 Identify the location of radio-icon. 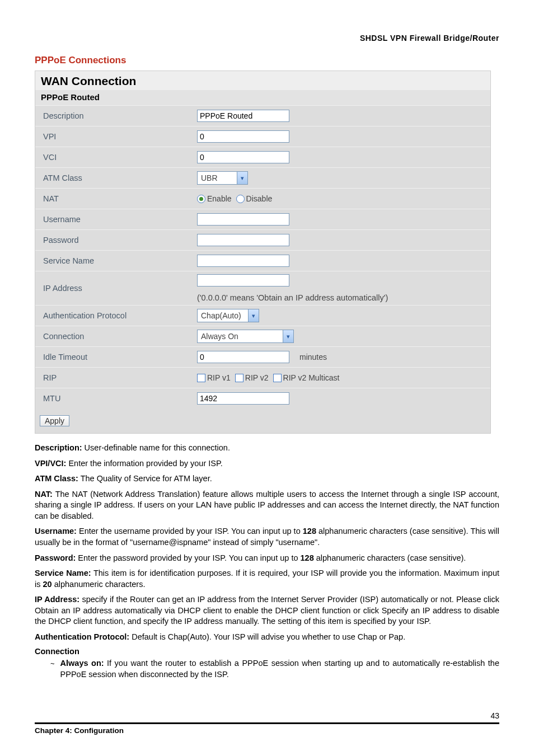
(241, 199).